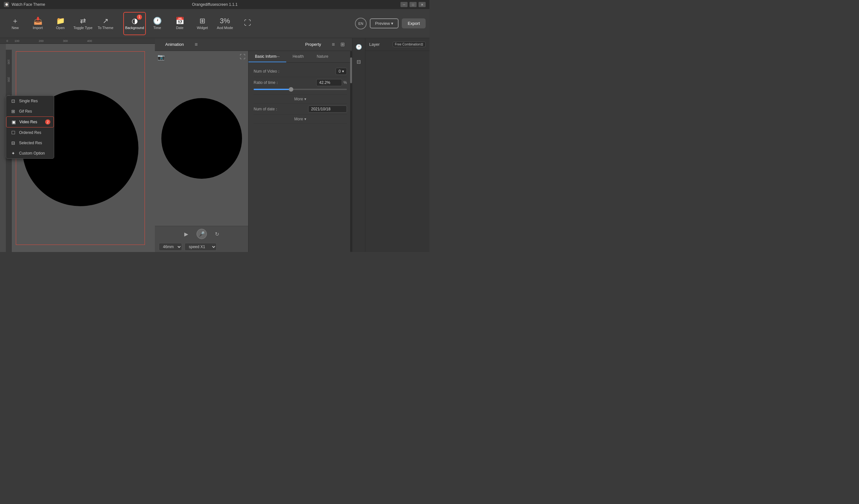 This screenshot has height=504, width=859. Describe the element at coordinates (135, 21) in the screenshot. I see `background-icon: ◑` at that location.